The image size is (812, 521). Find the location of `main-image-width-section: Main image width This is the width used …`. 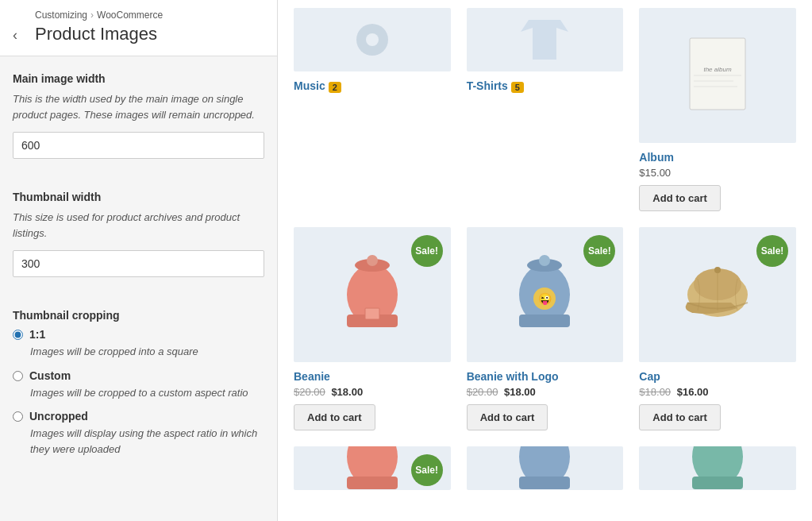

main-image-width-section: Main image width This is the width used … is located at coordinates (138, 124).